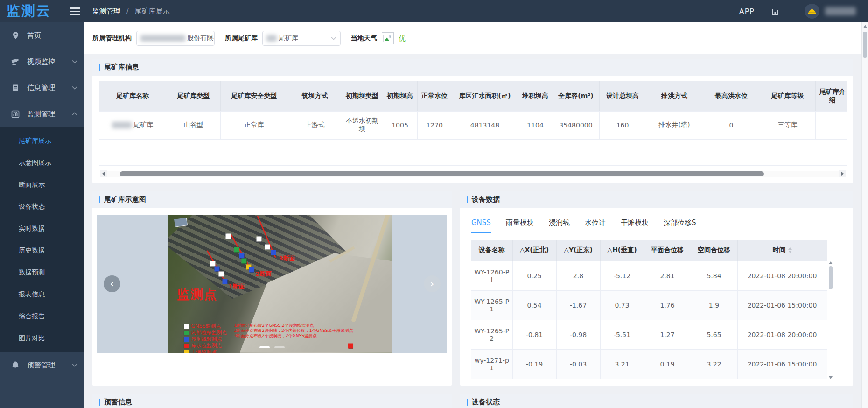 The image size is (868, 408). Describe the element at coordinates (42, 141) in the screenshot. I see `sidebar-subitem-尾矿库展示: 尾矿库展示` at that location.